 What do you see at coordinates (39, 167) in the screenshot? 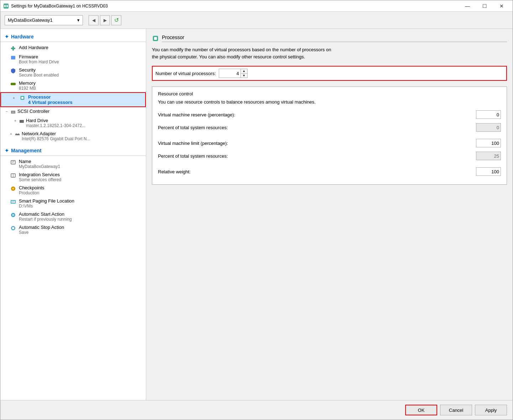
I see `name-sub: MyDataBoxGateway1` at bounding box center [39, 167].